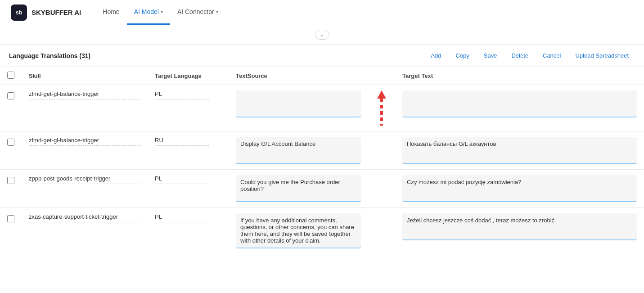 The width and height of the screenshot is (644, 293). What do you see at coordinates (552, 56) in the screenshot?
I see `cancel-button: Cancel` at bounding box center [552, 56].